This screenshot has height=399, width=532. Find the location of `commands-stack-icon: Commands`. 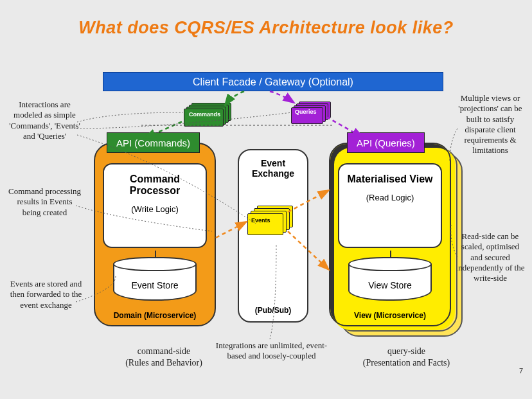

commands-stack-icon: Commands is located at coordinates (208, 115).